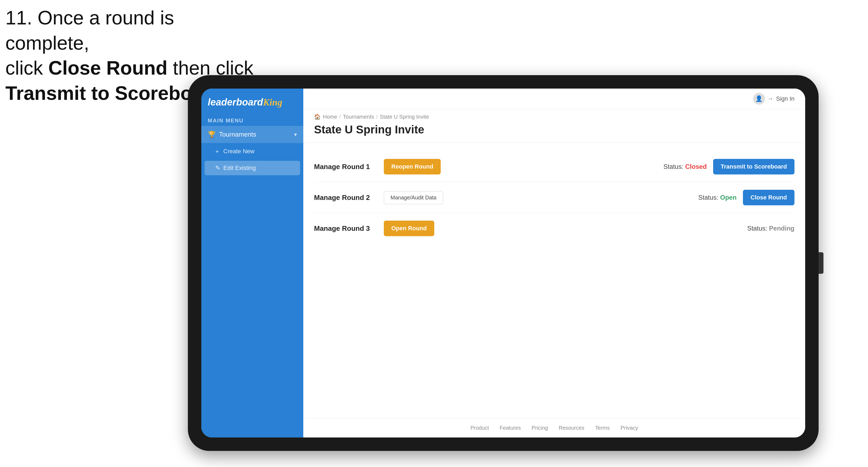 The width and height of the screenshot is (868, 467). I want to click on round-3-status-value: Pending, so click(782, 228).